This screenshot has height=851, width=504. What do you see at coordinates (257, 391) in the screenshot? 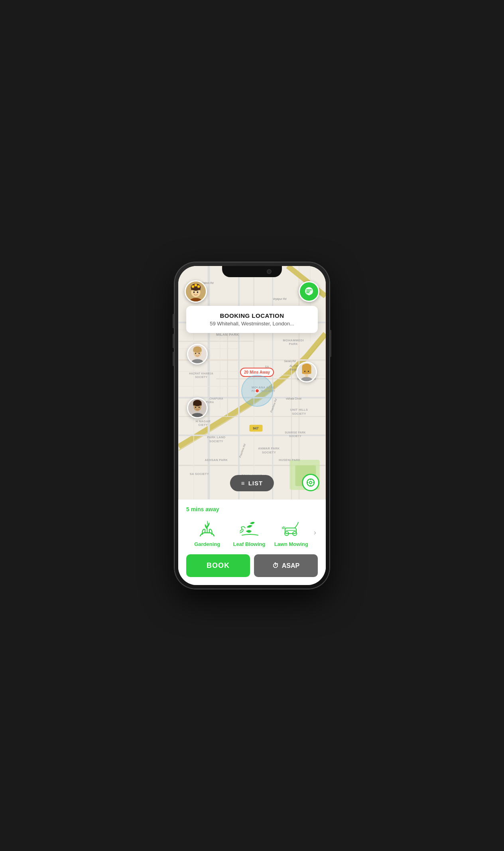
I see `marker-area` at bounding box center [257, 391].